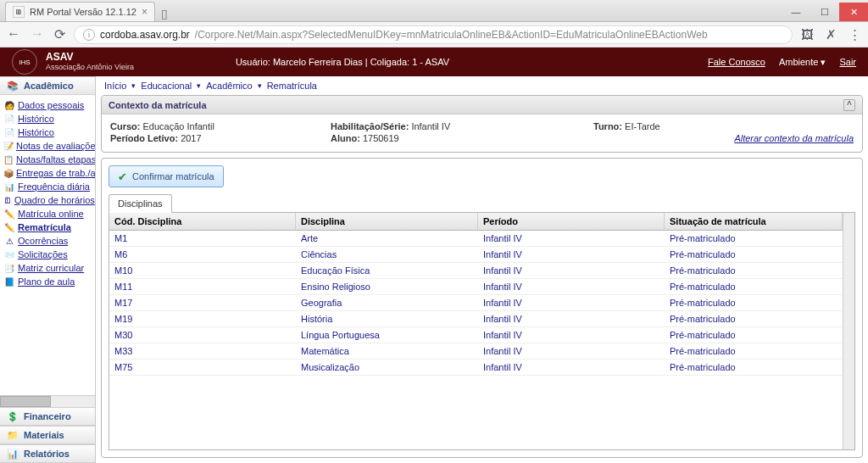 Image resolution: width=868 pixels, height=463 pixels. I want to click on window-maximize-button: ☐, so click(825, 12).